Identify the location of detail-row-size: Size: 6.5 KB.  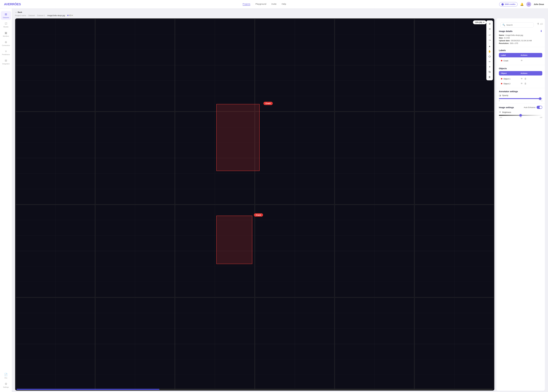
(520, 38).